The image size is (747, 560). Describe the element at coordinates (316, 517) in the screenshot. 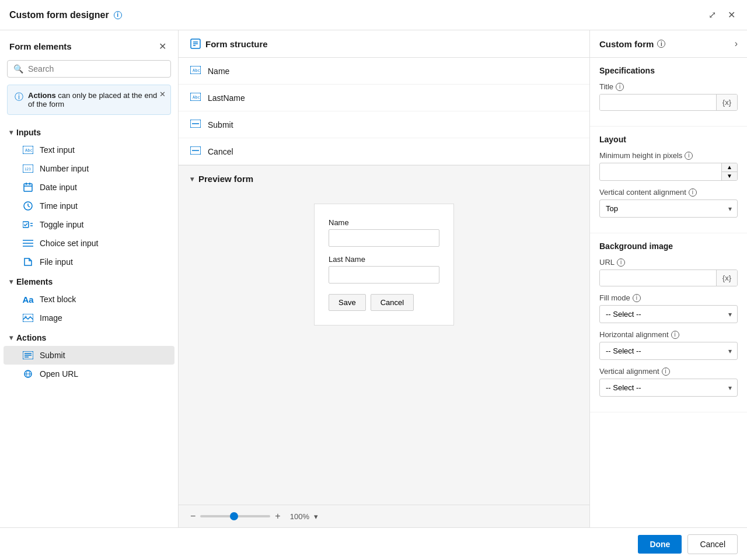

I see `zoom-dropdown-button: ▾` at that location.